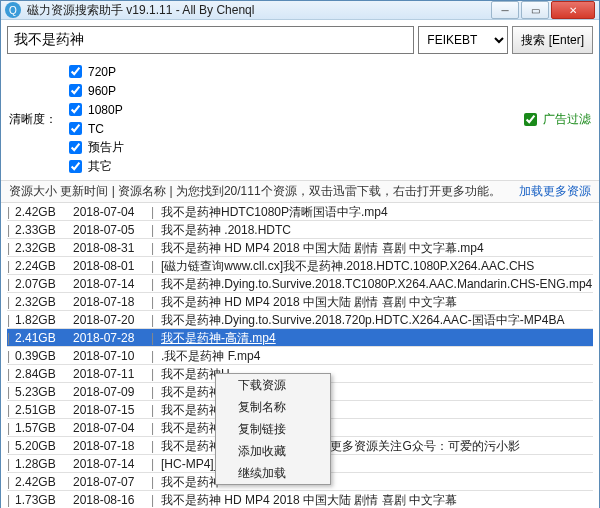 This screenshot has height=508, width=600. I want to click on row-size: 2.24GB, so click(44, 266).